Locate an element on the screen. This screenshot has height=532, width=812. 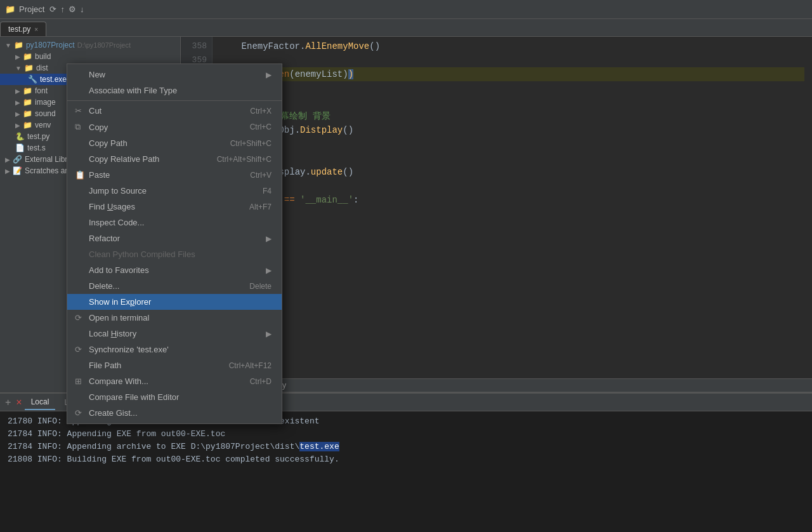
menu-new-label: New is located at coordinates (178, 75).